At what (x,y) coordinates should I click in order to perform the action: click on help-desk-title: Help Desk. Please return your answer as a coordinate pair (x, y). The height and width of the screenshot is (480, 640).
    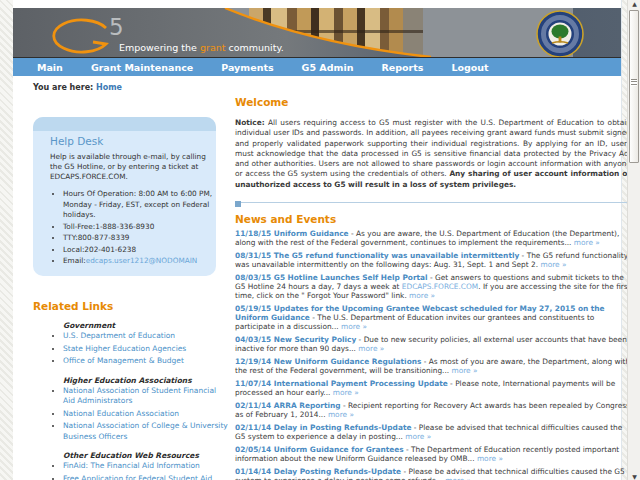
    Looking at the image, I should click on (124, 142).